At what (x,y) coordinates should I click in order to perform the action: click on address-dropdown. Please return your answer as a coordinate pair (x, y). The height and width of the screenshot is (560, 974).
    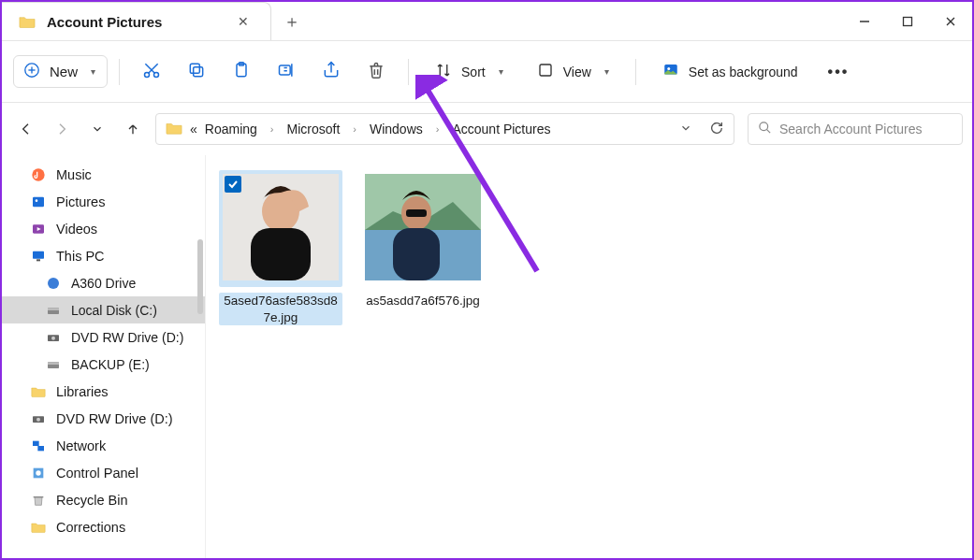
    Looking at the image, I should click on (686, 129).